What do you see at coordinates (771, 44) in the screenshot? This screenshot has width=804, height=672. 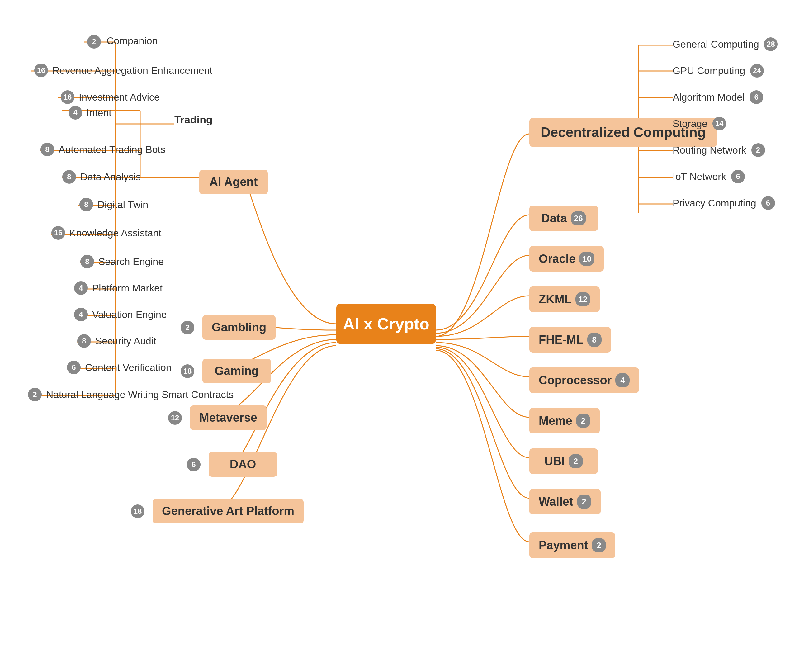 I see `general-computing-badge: 28` at bounding box center [771, 44].